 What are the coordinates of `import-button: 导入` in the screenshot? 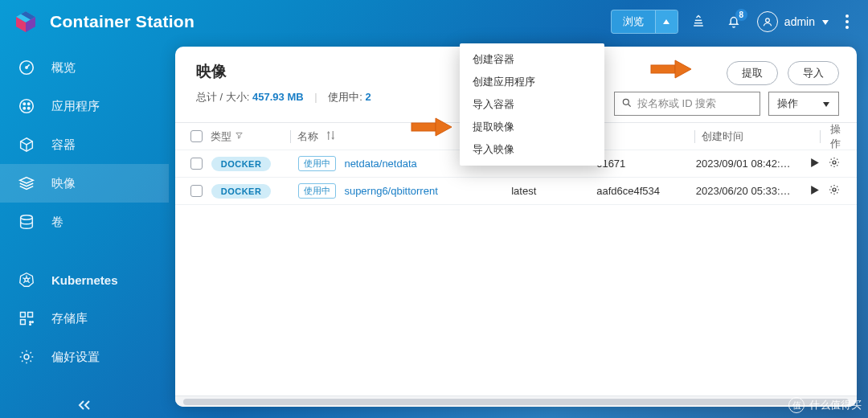 It's located at (813, 73).